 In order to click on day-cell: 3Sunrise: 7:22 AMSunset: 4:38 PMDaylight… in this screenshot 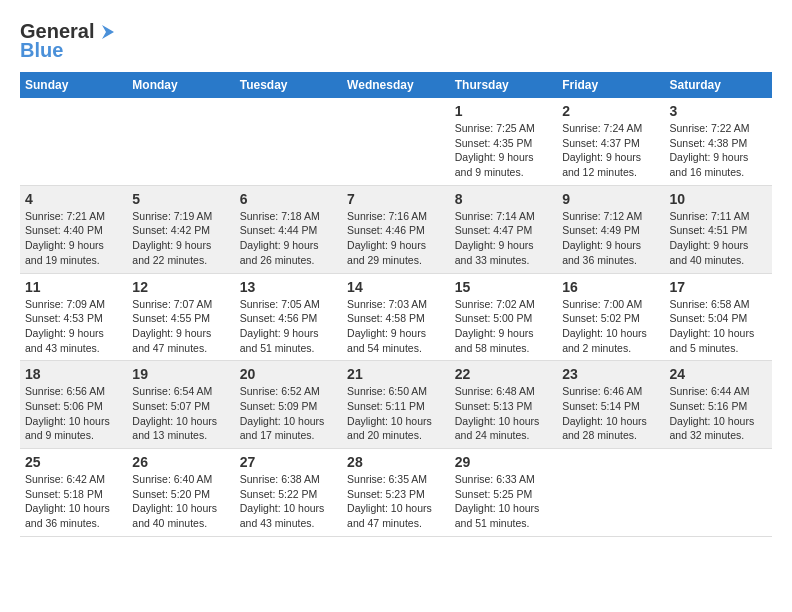, I will do `click(719, 142)`.